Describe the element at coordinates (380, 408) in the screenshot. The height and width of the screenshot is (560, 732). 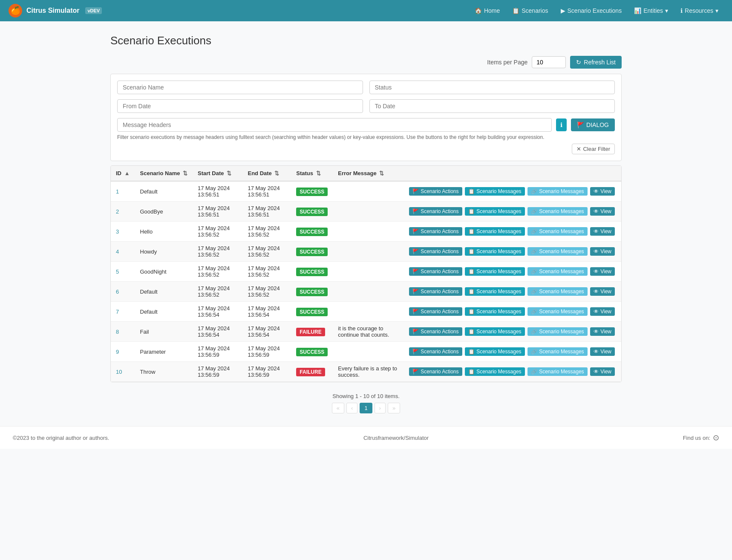
I see `next-page-button: ›` at that location.